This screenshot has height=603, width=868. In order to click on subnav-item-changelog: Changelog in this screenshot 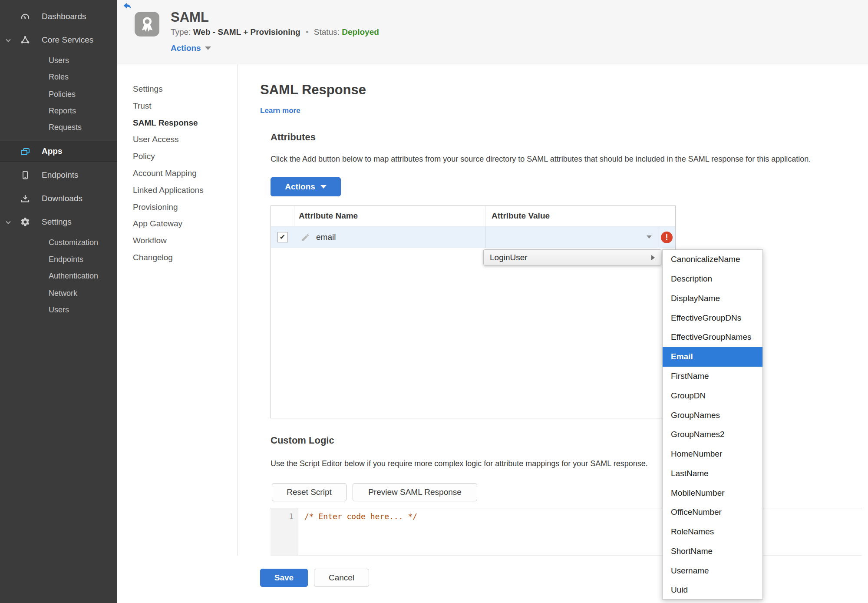, I will do `click(153, 258)`.